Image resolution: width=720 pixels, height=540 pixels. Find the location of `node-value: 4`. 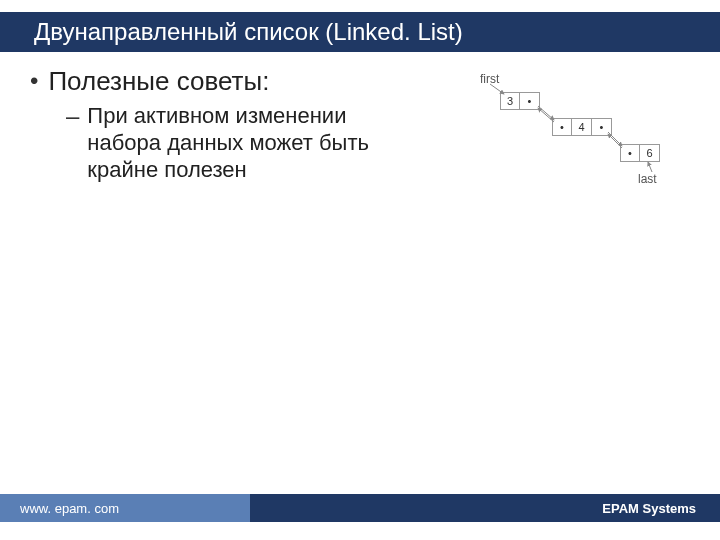

node-value: 4 is located at coordinates (582, 127).